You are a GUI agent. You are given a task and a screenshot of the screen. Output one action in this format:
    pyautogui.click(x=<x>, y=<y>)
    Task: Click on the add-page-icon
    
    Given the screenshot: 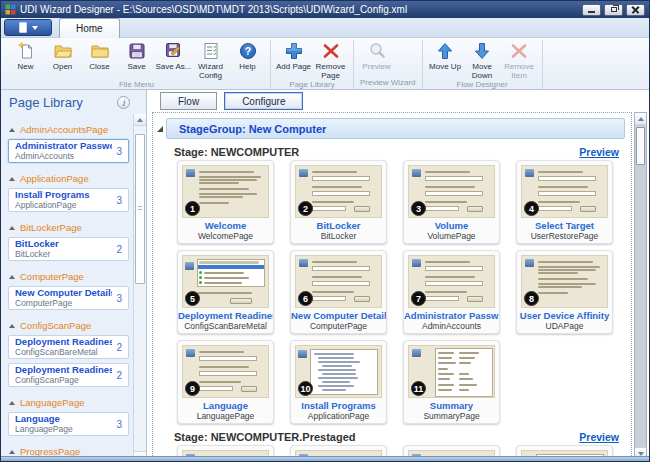 What is the action you would take?
    pyautogui.click(x=294, y=51)
    